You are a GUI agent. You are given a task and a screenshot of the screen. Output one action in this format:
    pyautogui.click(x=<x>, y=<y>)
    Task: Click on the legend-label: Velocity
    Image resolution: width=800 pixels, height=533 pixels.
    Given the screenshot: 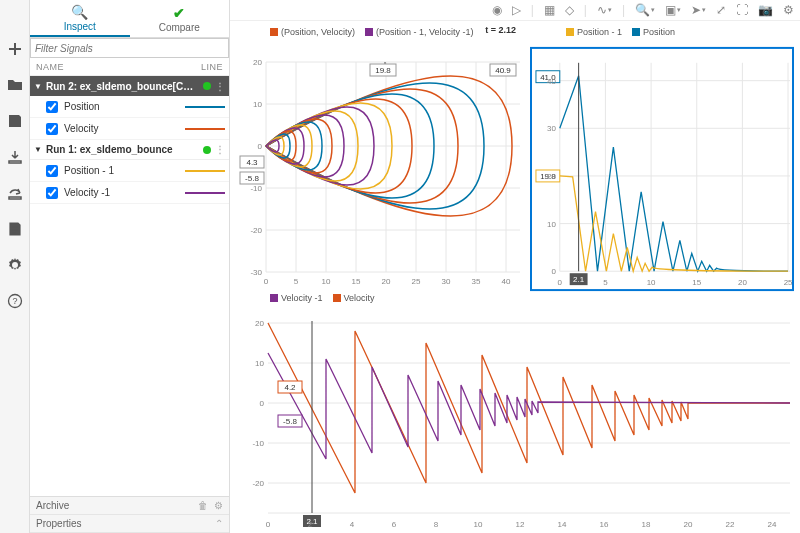 What is the action you would take?
    pyautogui.click(x=360, y=298)
    